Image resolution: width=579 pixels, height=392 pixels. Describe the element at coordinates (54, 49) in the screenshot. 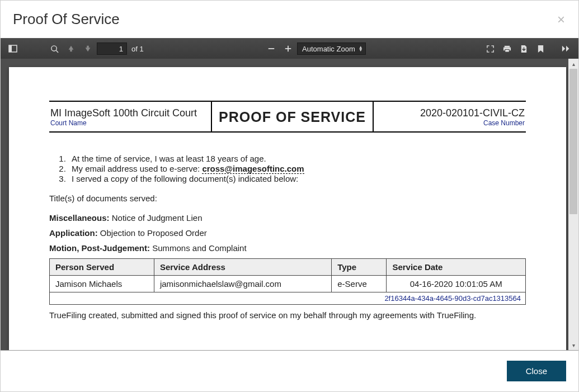

I see `search-icon` at that location.